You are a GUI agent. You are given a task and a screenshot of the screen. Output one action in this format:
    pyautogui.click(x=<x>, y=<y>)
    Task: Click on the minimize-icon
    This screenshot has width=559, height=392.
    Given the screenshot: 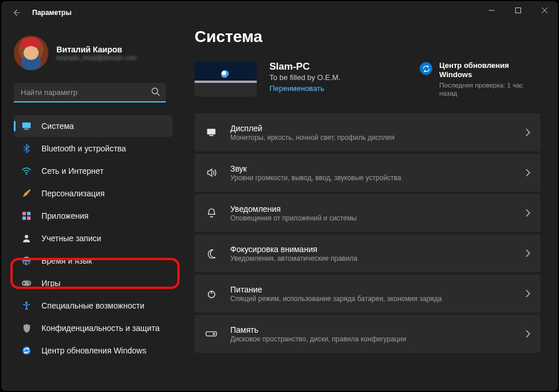 What is the action you would take?
    pyautogui.click(x=492, y=10)
    